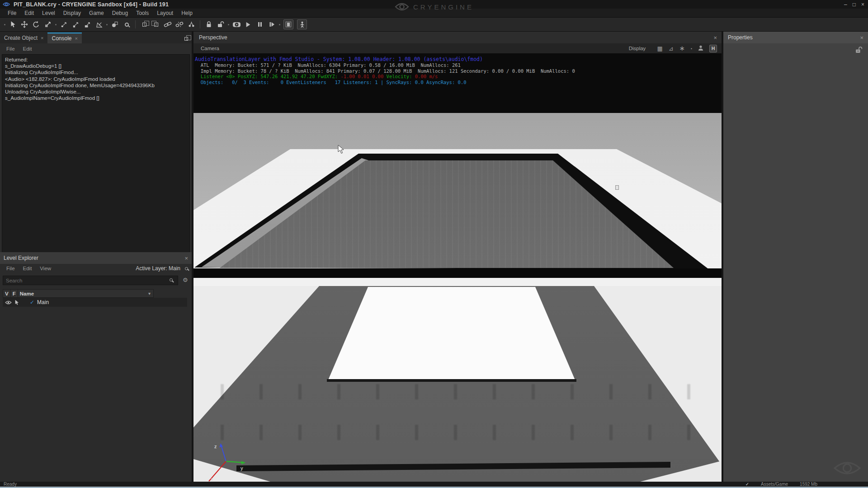 The width and height of the screenshot is (868, 488). I want to click on rotate-icon, so click(36, 24).